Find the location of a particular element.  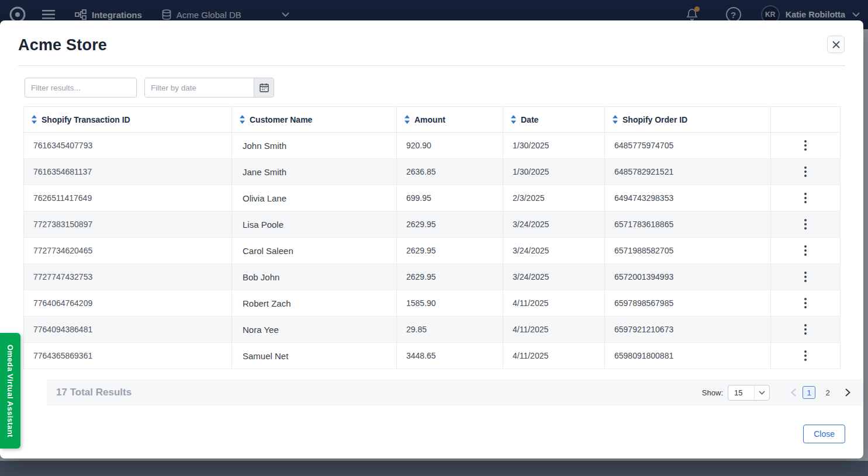

date-cell: 4/11/2025 is located at coordinates (554, 329).